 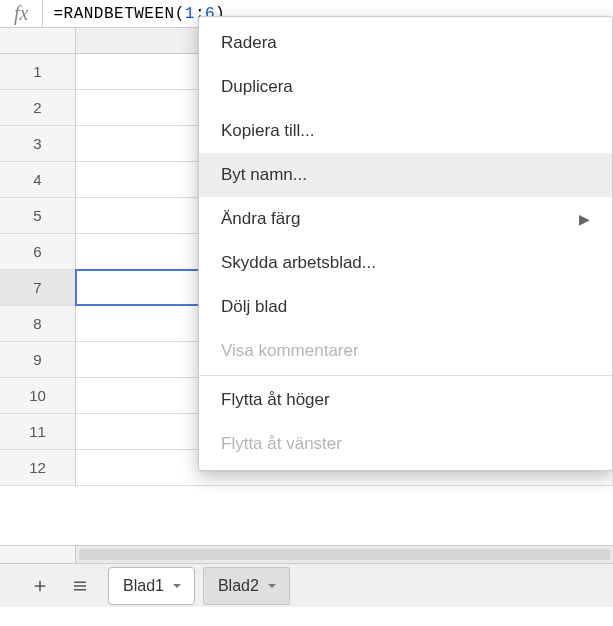 I want to click on menu-item: Skydda arbetsblad..., so click(x=406, y=263).